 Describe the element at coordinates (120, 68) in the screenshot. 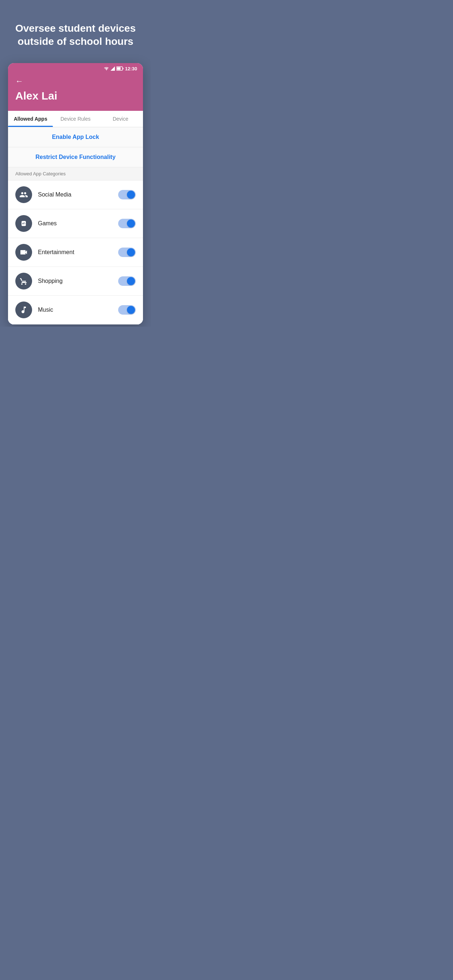

I see `battery-icon` at that location.